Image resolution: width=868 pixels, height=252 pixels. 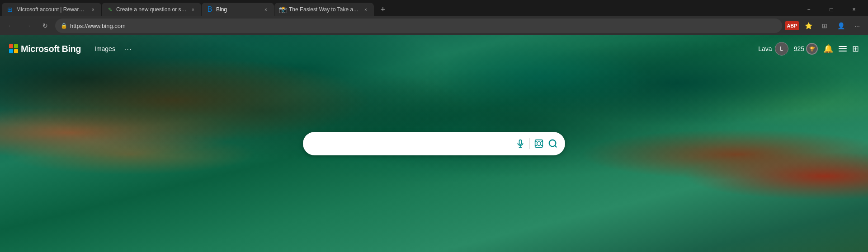 What do you see at coordinates (434, 144) in the screenshot?
I see `search-container` at bounding box center [434, 144].